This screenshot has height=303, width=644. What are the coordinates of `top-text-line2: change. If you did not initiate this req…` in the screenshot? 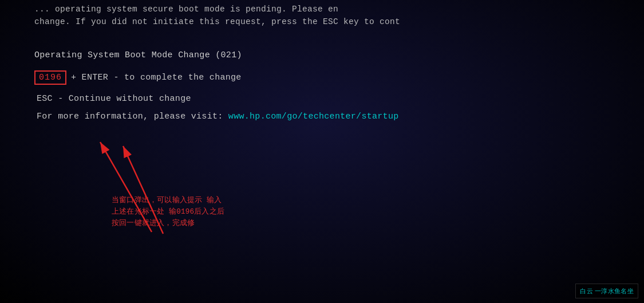 It's located at (322, 22).